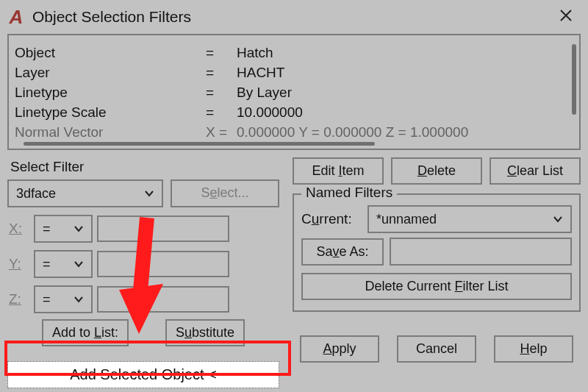 Image resolution: width=588 pixels, height=392 pixels. I want to click on cancel-button: Cancel, so click(437, 349).